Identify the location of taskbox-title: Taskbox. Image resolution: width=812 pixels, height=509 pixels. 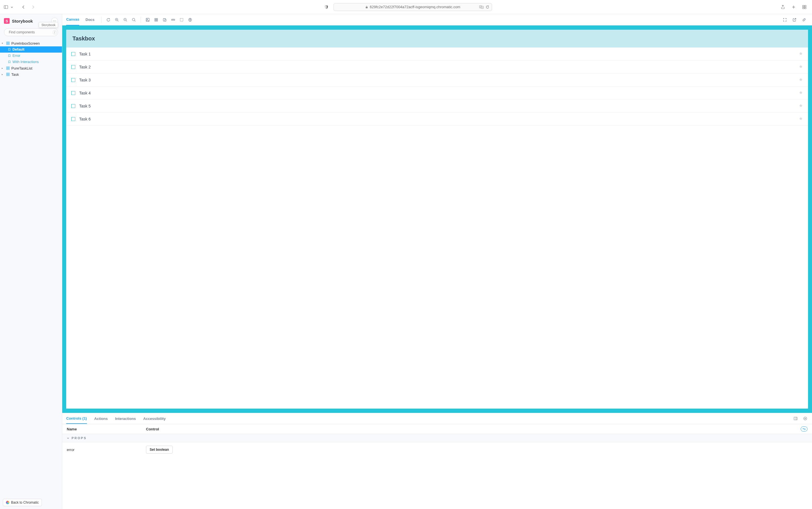
(437, 38).